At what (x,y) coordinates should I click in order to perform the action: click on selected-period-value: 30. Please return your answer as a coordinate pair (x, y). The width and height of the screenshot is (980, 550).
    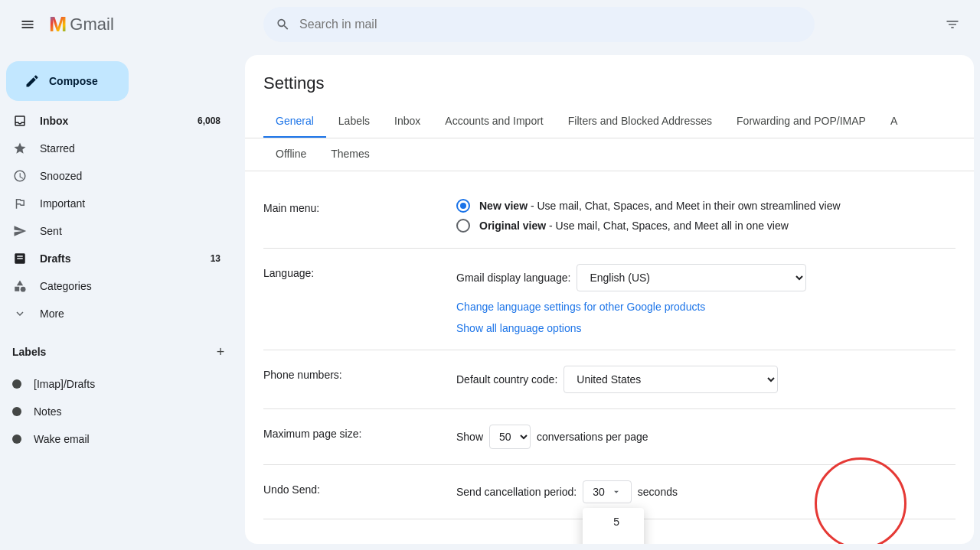
    Looking at the image, I should click on (599, 492).